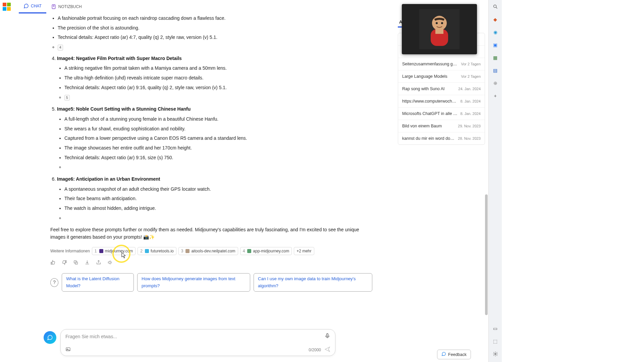 The height and width of the screenshot is (362, 644). Describe the element at coordinates (87, 262) in the screenshot. I see `download-icon` at that location.